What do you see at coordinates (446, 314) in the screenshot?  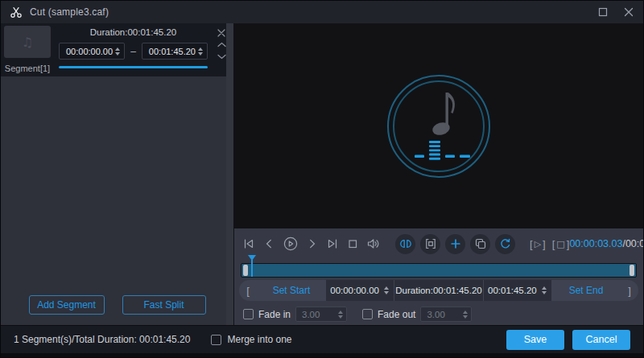 I see `fade-out-input: 3.00` at bounding box center [446, 314].